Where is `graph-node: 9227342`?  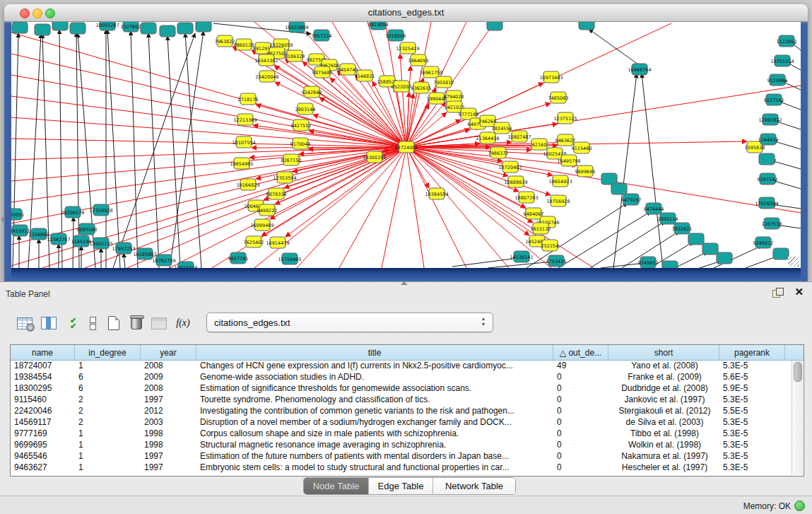 graph-node: 9227342 is located at coordinates (775, 100).